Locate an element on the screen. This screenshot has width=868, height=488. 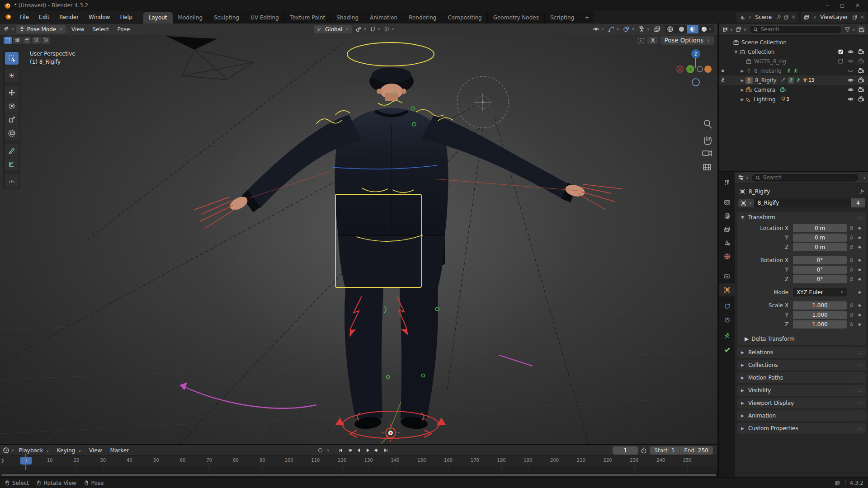
delta-transform-header: ▶Delta Transform is located at coordinates (802, 340).